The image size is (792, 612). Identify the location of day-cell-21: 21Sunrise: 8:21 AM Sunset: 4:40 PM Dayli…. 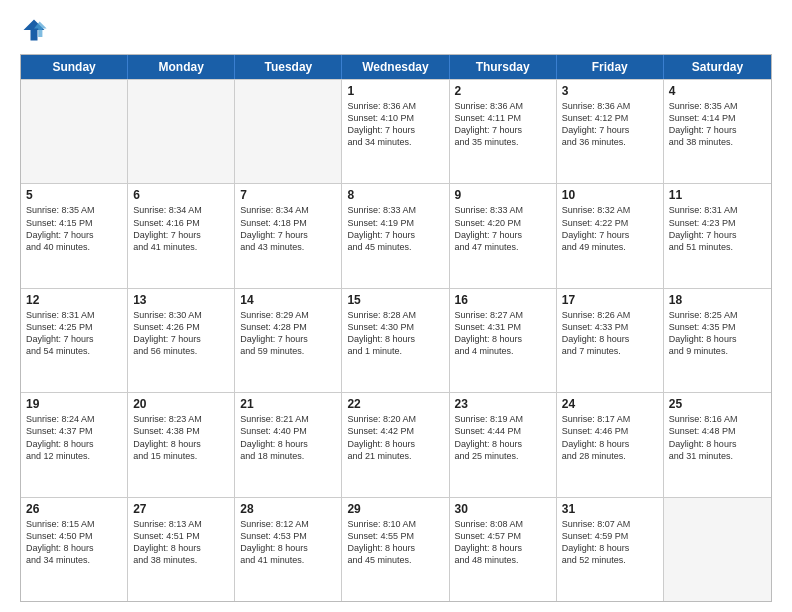
(288, 444).